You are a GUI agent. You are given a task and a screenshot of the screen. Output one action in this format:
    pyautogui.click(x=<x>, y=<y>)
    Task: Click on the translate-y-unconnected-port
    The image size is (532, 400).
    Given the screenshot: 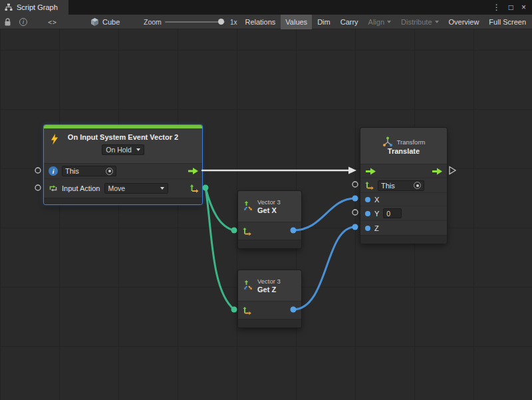 What is the action you would take?
    pyautogui.click(x=355, y=212)
    